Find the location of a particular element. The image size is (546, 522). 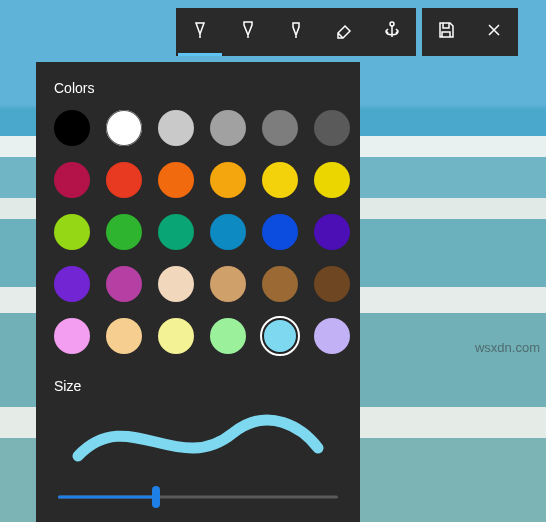

color-swatch-light-gray is located at coordinates (176, 128).